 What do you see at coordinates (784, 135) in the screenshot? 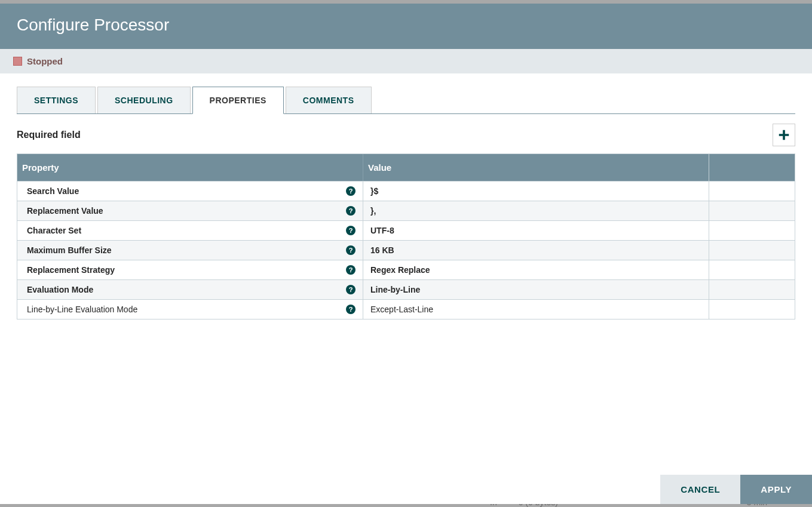
I see `add-property-button` at bounding box center [784, 135].